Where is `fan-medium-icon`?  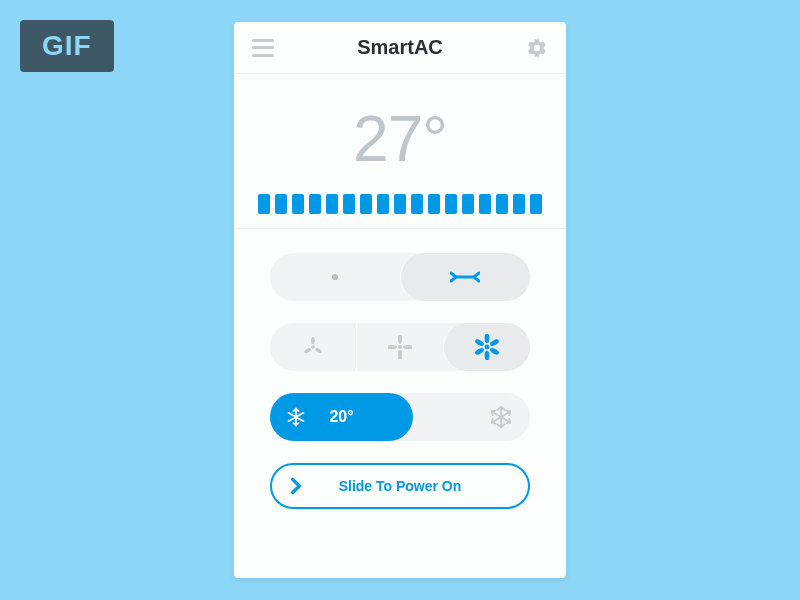 fan-medium-icon is located at coordinates (400, 347).